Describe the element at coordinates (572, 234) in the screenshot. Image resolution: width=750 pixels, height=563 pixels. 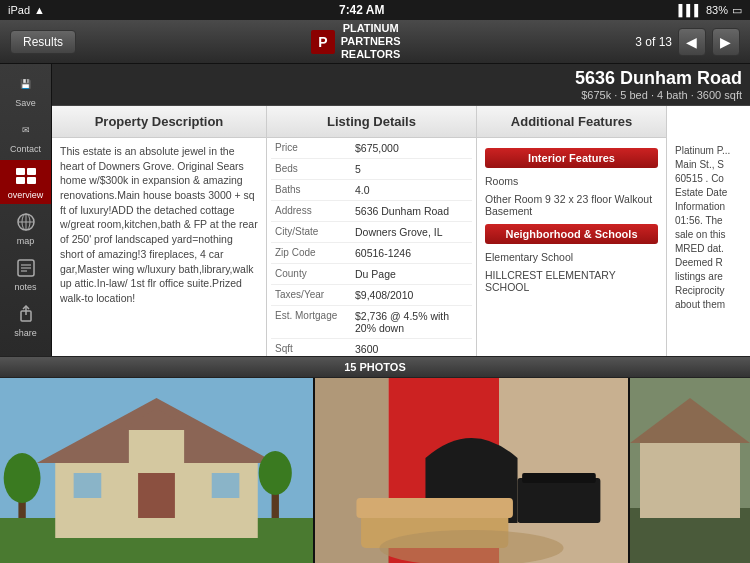
I see `neighborhood-button: Neighborhood & Schools` at that location.